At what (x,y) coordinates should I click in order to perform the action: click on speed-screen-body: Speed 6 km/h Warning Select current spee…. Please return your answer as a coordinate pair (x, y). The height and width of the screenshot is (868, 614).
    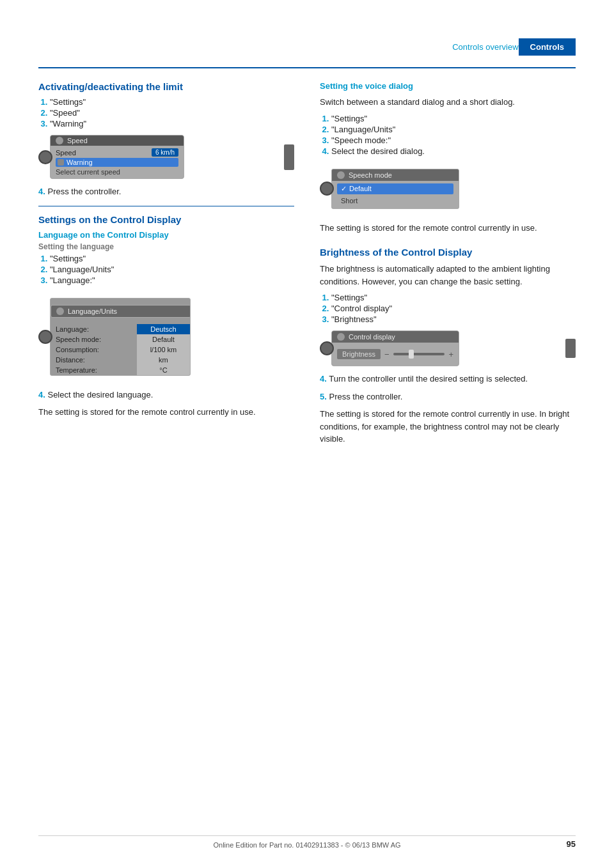
    Looking at the image, I should click on (117, 162).